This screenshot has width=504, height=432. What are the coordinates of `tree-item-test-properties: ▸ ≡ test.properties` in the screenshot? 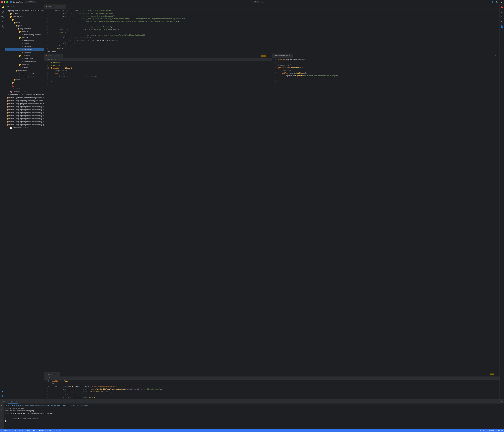 It's located at (25, 77).